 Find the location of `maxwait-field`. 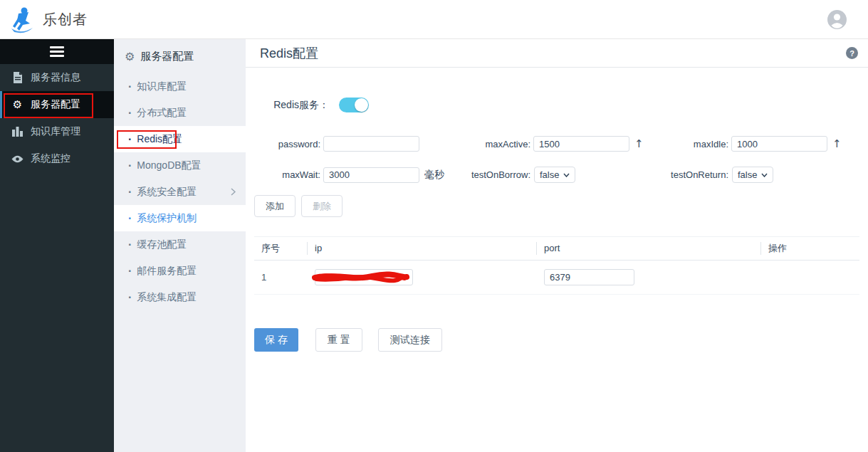

maxwait-field is located at coordinates (372, 175).